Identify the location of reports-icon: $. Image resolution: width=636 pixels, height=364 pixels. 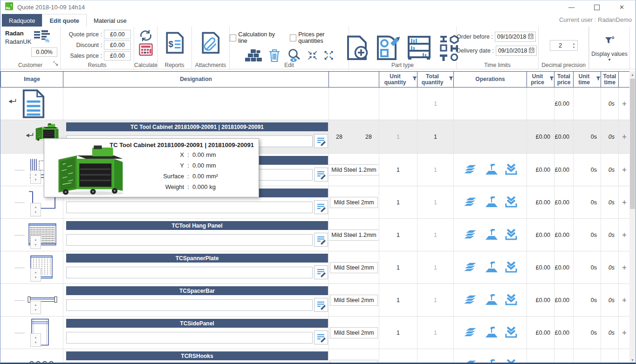
(175, 43).